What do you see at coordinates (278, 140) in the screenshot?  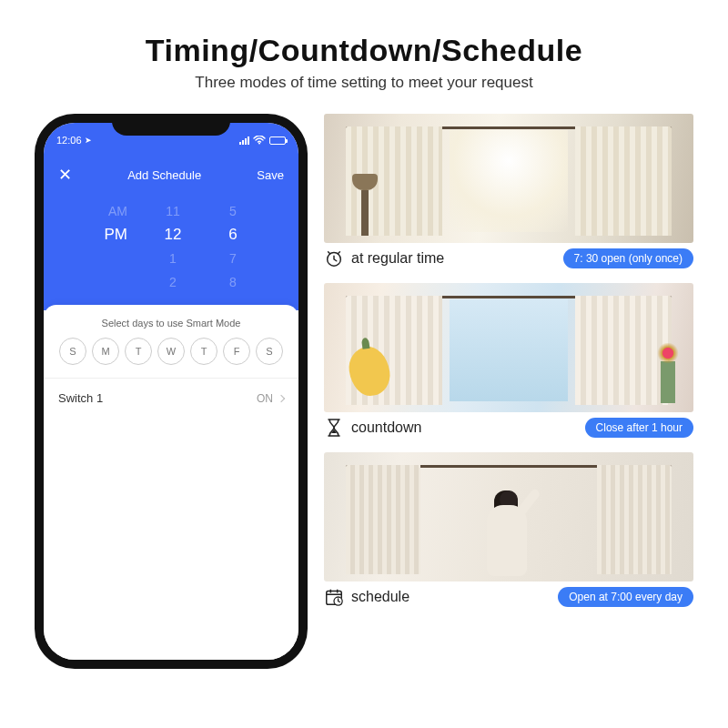 I see `battery-icon` at bounding box center [278, 140].